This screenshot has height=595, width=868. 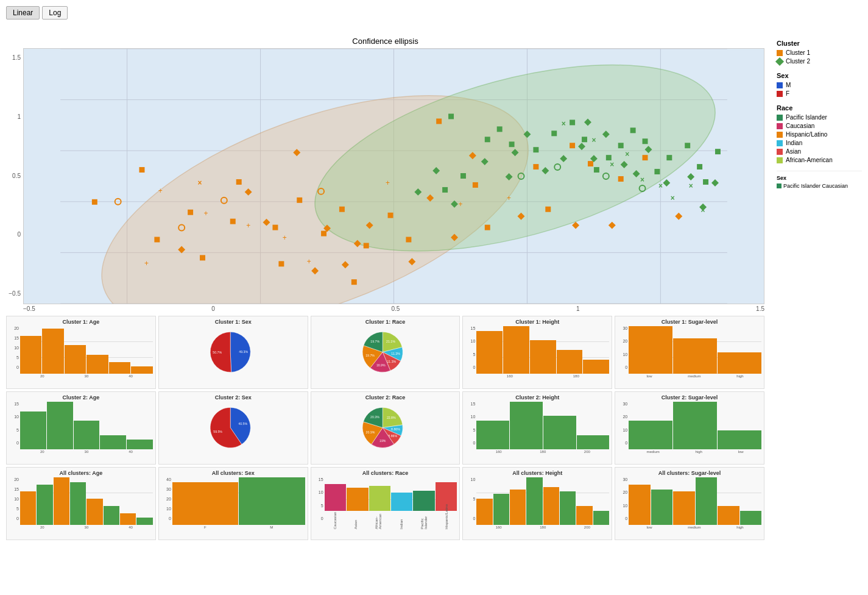 What do you see at coordinates (819, 76) in the screenshot?
I see `sex-legend-title: Sex` at bounding box center [819, 76].